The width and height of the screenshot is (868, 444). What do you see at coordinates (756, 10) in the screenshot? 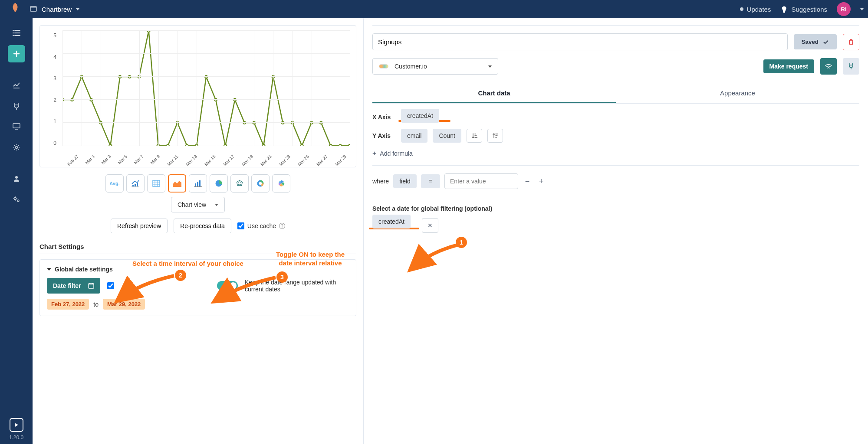
I see `updates-link: Updates` at bounding box center [756, 10].